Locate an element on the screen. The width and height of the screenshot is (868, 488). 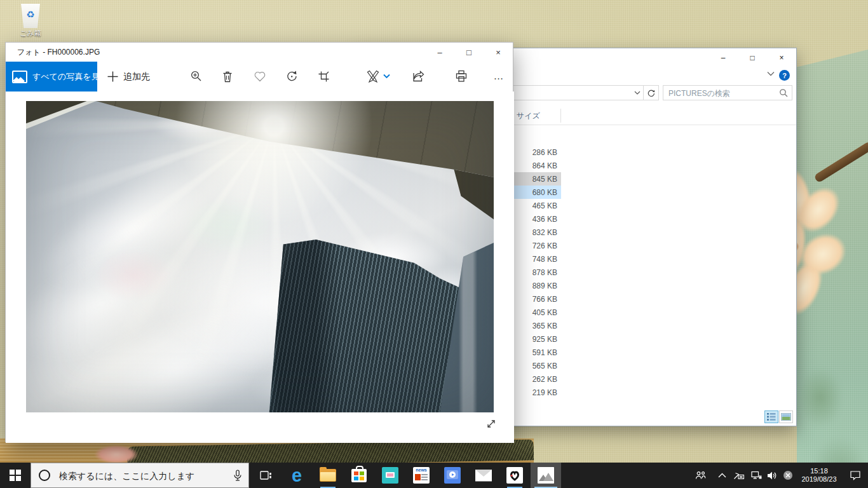
file-size-cell: 889 KB is located at coordinates (545, 286).